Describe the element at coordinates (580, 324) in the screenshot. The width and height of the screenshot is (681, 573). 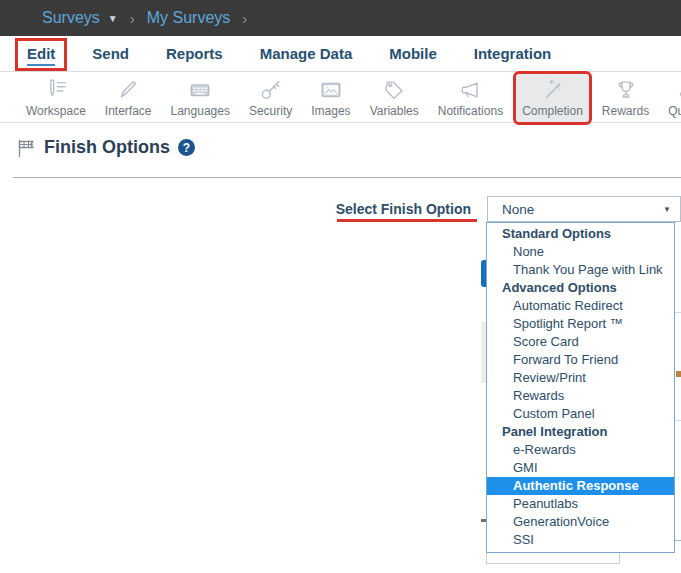
I see `dropdown-option-spotlight-report: Spotlight Report ™` at that location.